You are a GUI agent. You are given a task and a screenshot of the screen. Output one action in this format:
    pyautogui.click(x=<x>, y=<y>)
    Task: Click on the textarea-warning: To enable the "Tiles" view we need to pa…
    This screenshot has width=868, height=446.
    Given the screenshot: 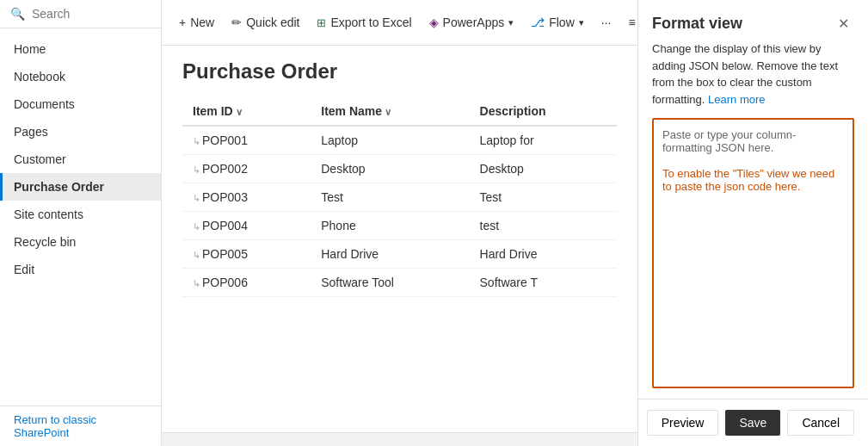 What is the action you would take?
    pyautogui.click(x=748, y=180)
    